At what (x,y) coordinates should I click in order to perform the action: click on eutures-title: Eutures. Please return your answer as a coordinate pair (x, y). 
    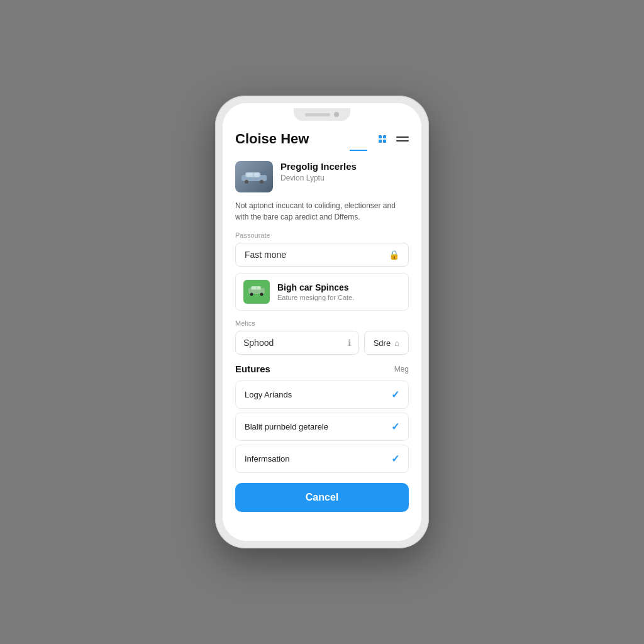
    Looking at the image, I should click on (253, 369).